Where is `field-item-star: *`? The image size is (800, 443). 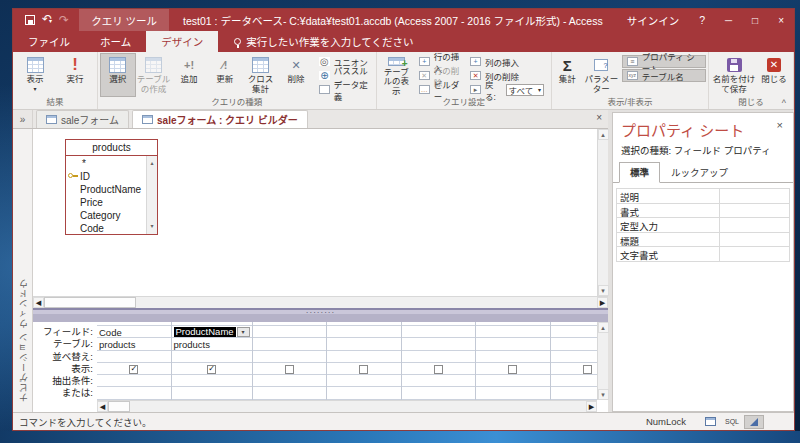 field-item-star: * is located at coordinates (112, 164).